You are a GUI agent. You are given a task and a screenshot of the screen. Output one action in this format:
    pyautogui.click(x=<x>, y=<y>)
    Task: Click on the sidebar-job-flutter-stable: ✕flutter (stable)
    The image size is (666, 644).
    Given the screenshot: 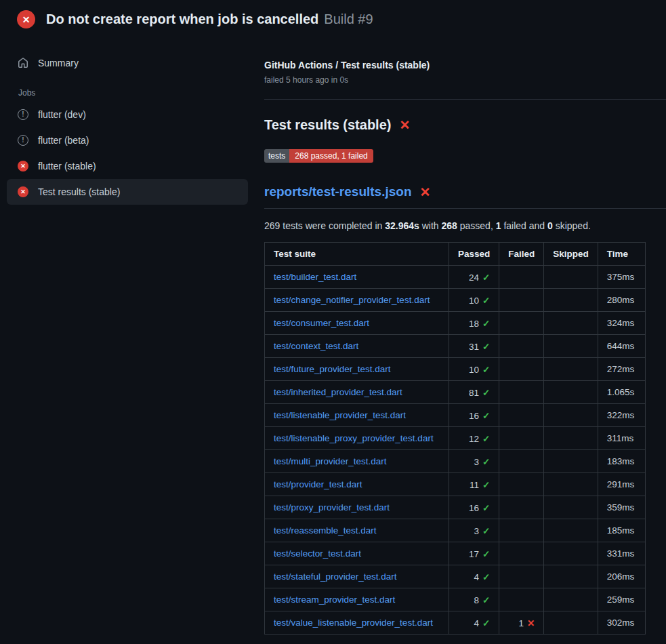 What is the action you would take?
    pyautogui.click(x=127, y=166)
    